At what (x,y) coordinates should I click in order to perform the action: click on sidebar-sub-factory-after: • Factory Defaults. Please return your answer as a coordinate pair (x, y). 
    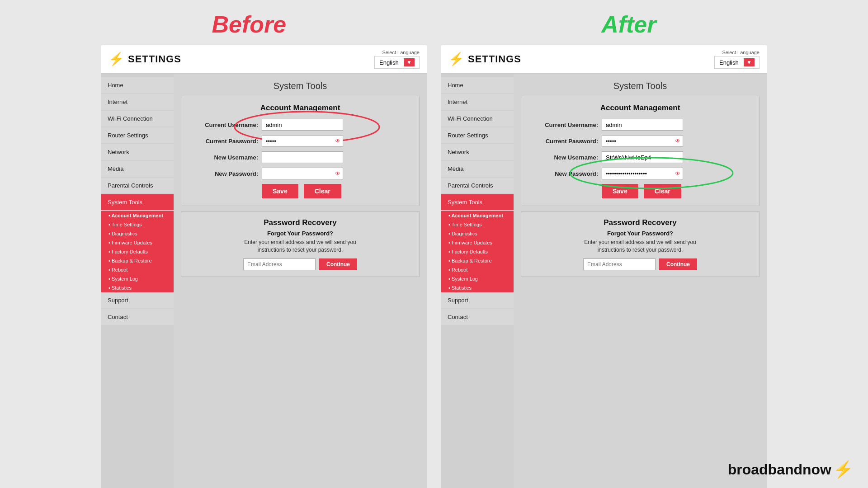
    Looking at the image, I should click on (477, 252).